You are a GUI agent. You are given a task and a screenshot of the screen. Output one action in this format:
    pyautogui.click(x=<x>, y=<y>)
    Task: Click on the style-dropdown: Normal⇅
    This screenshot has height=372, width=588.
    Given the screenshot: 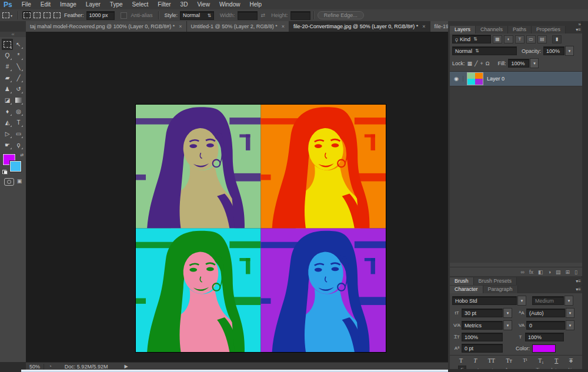 What is the action you would take?
    pyautogui.click(x=197, y=15)
    